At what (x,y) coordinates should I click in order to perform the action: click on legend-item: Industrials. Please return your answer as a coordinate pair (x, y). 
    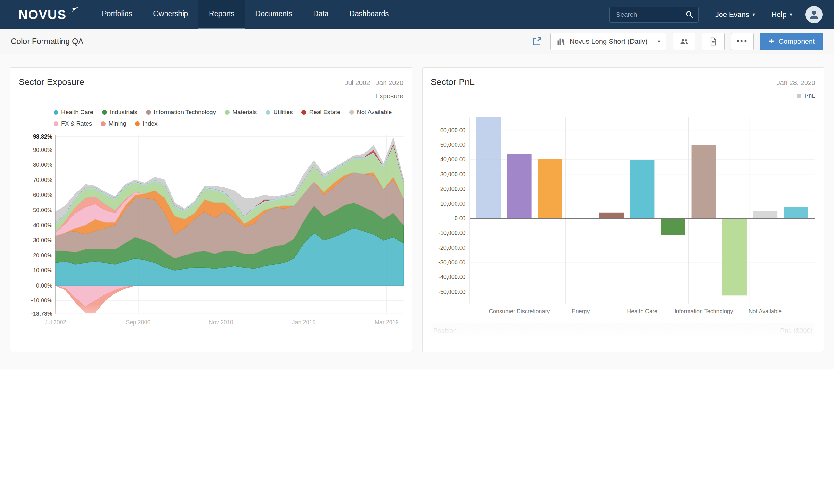
    Looking at the image, I should click on (120, 112).